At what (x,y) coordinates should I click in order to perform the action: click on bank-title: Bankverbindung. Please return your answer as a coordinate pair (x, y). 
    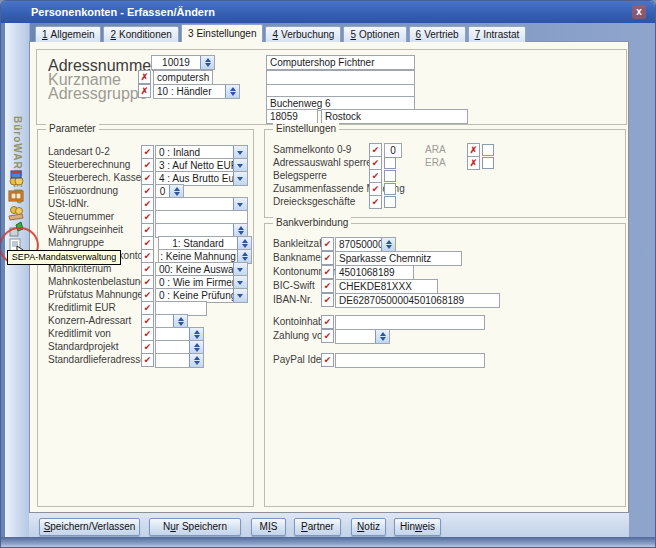
    Looking at the image, I should click on (312, 222).